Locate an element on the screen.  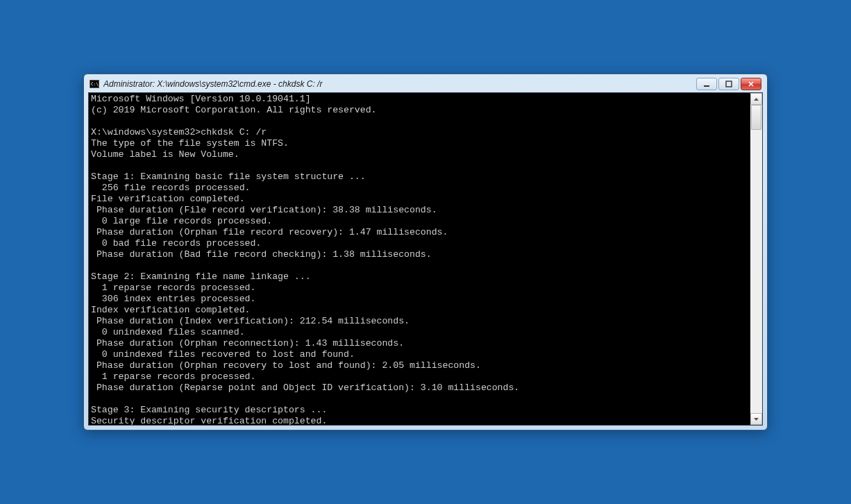
terminal-line: Stage 1: Examining basic file system str… is located at coordinates (421, 177).